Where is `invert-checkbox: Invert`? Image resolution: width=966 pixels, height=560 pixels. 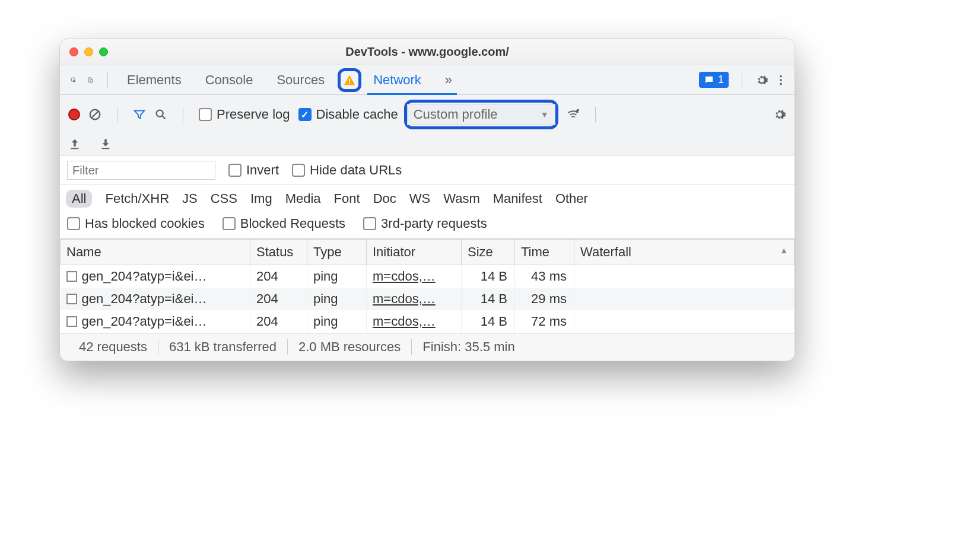
invert-checkbox: Invert is located at coordinates (254, 170).